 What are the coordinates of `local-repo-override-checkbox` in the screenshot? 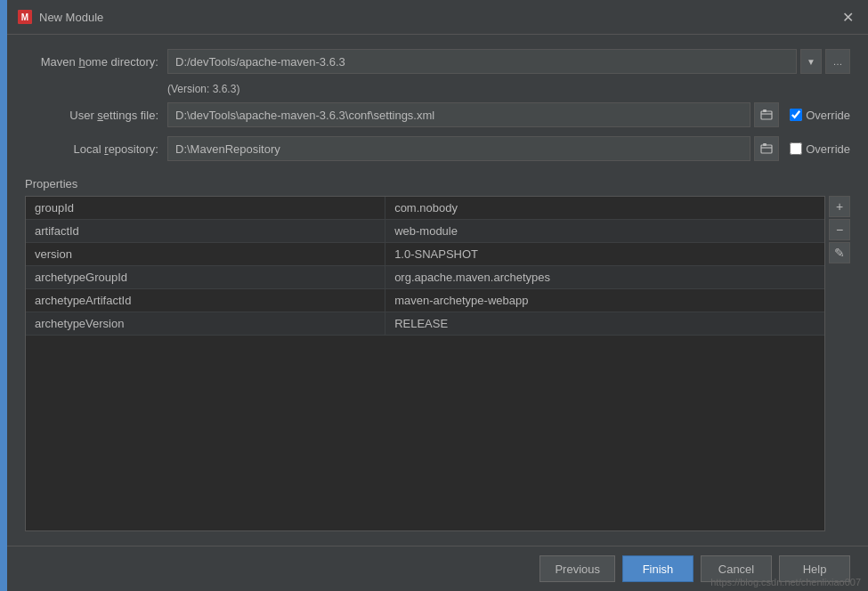 It's located at (796, 149).